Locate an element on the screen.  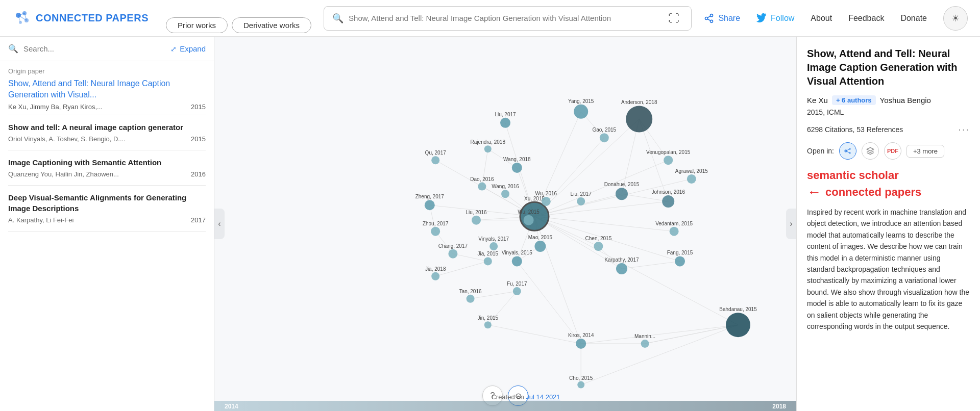
svg-text: Fang, 2015 is located at coordinates (680, 253).